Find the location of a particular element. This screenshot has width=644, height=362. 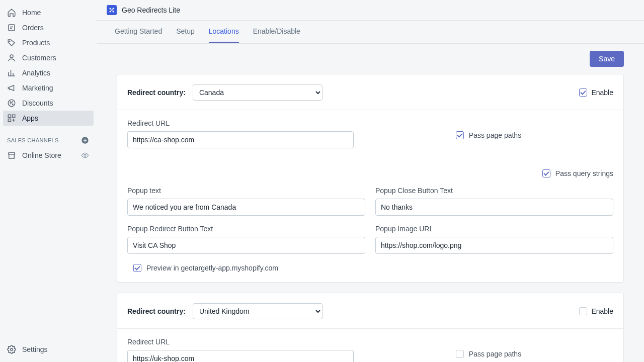

tab-getting-started: Getting Started is located at coordinates (138, 32).